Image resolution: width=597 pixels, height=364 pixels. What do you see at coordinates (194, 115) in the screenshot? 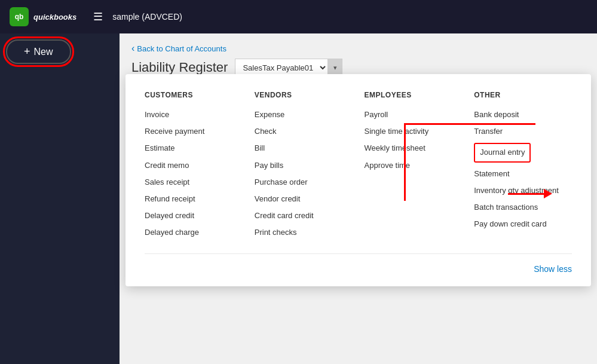
I see `menu-item-invoice: Invoice` at bounding box center [194, 115].